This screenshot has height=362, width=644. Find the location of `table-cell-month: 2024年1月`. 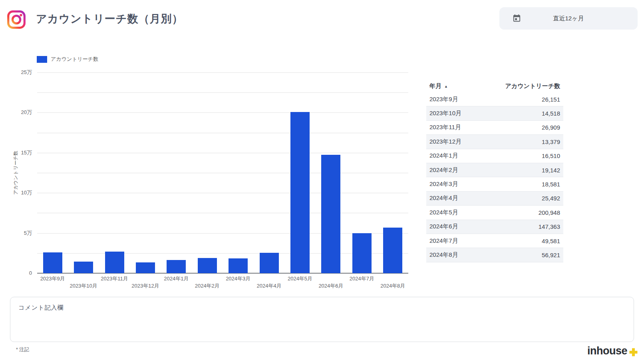

table-cell-month: 2024年1月 is located at coordinates (484, 156).